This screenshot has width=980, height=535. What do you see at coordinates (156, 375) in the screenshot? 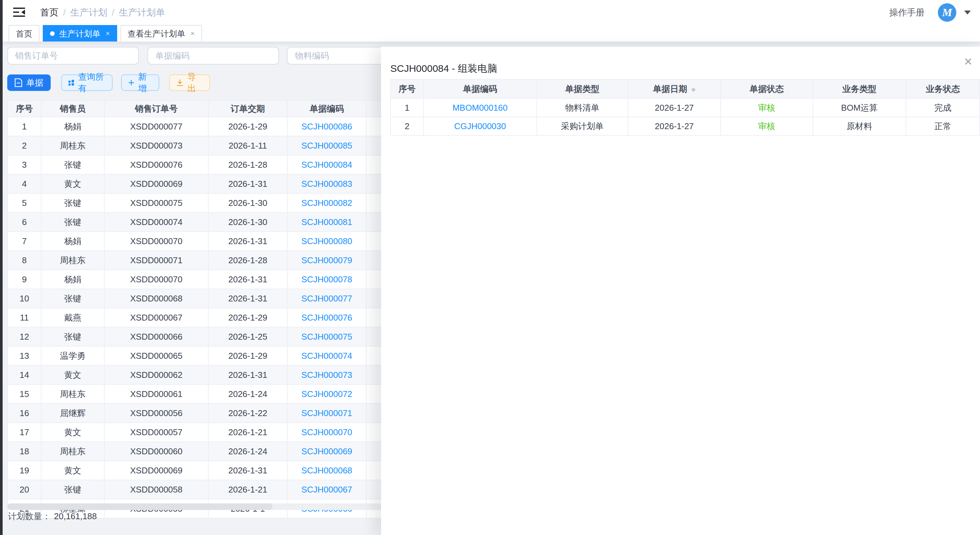
I see `table-cell: XSDD000062` at bounding box center [156, 375].